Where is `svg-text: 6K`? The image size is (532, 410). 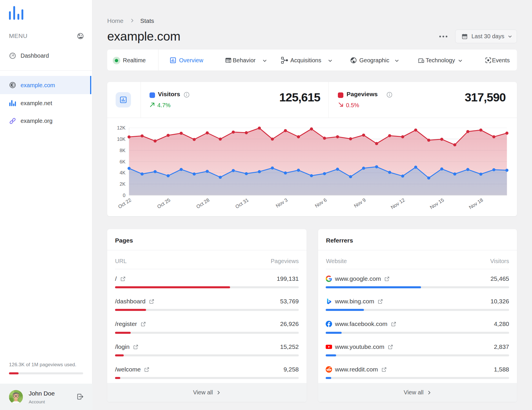
svg-text: 6K is located at coordinates (123, 162).